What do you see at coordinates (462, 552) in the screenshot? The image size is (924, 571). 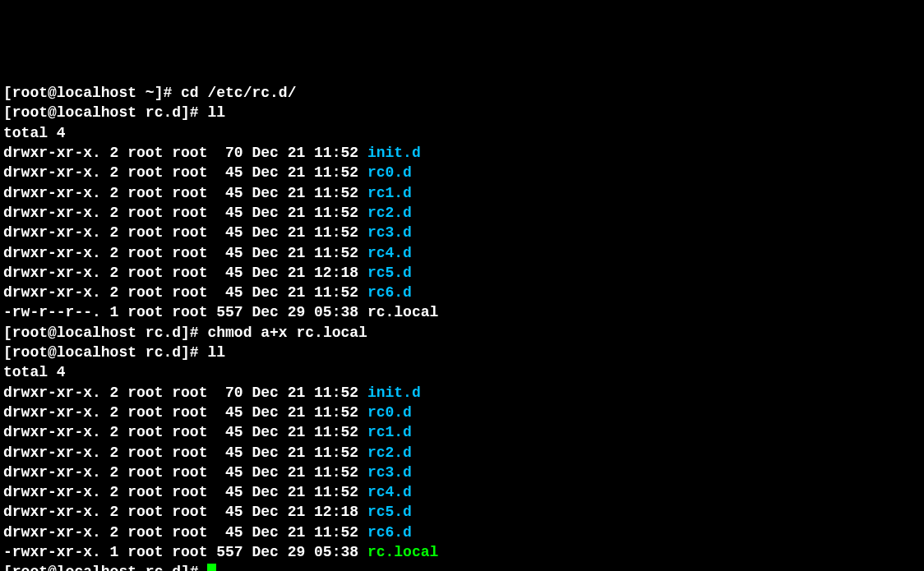 I see `terminal-line: -rwxr-xr-x. 1 root root 557 Dec 29 05:38…` at bounding box center [462, 552].